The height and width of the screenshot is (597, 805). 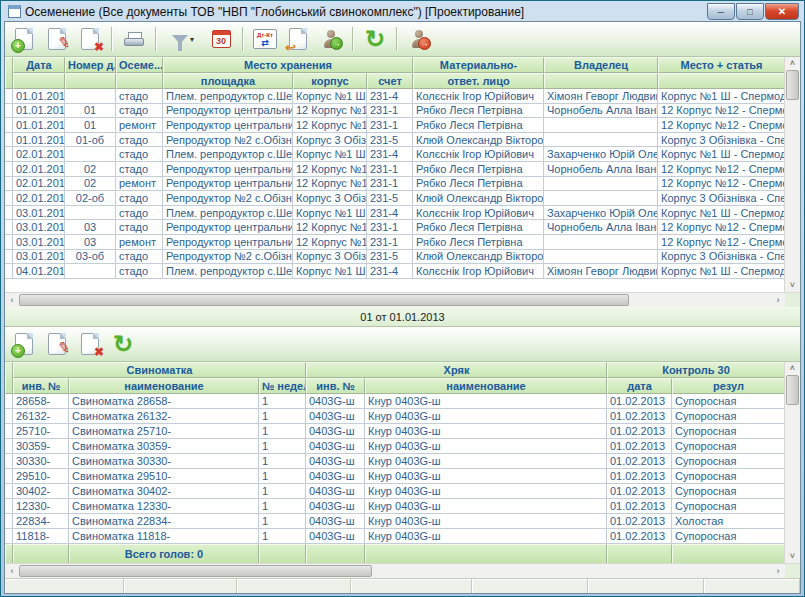 What do you see at coordinates (640, 522) in the screenshot?
I see `cell-control-date: 01.02.2013` at bounding box center [640, 522].